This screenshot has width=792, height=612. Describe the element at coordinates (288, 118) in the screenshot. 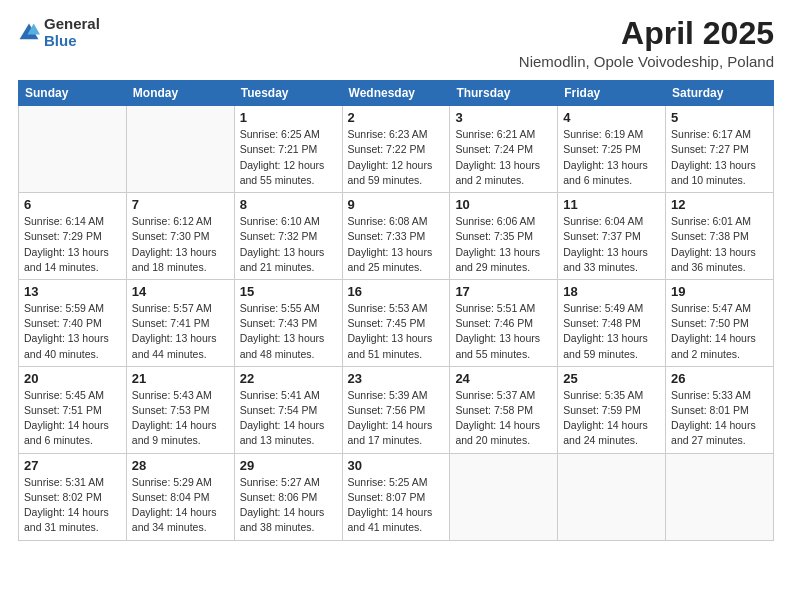

I see `day-number: 1` at that location.